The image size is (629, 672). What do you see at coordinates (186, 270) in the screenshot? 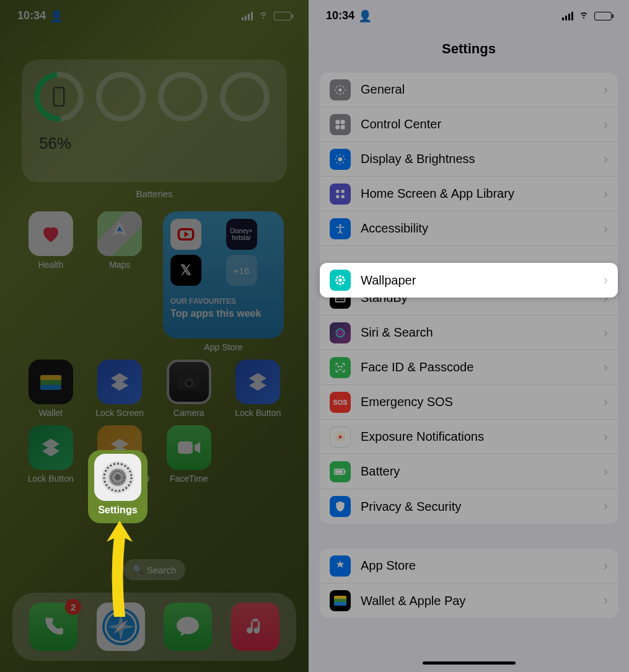
I see `x-icon: 𝕏` at bounding box center [186, 270].